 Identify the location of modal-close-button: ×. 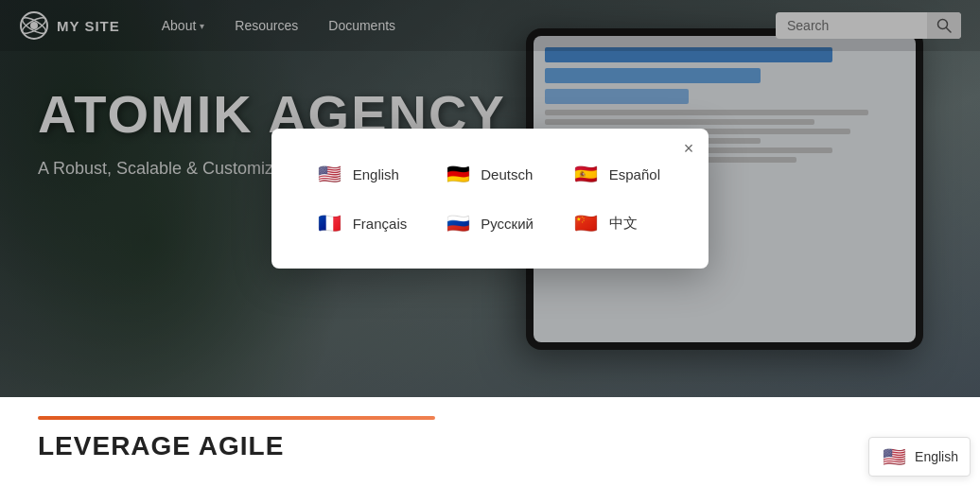
(689, 148).